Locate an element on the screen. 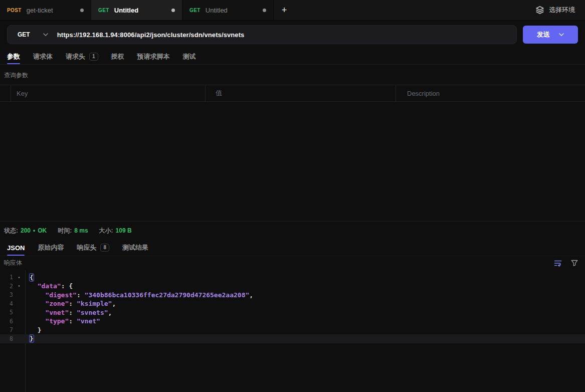  environment-selector: 选择环境 is located at coordinates (555, 10).